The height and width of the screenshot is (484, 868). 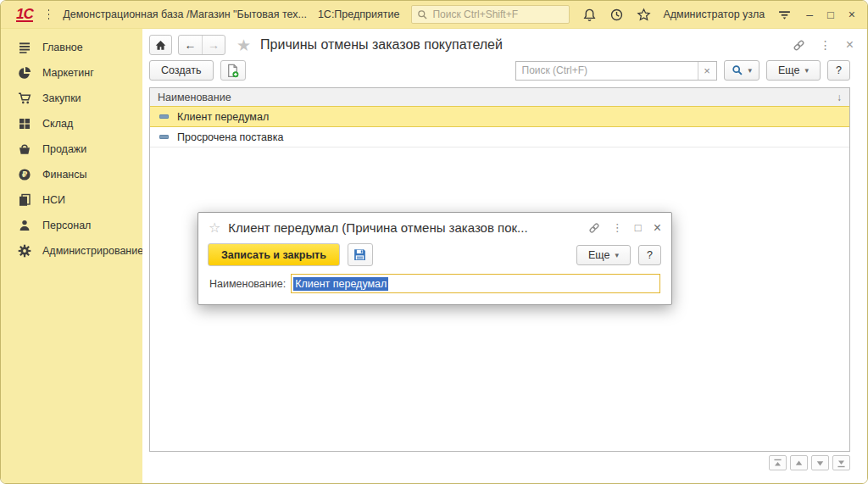 What do you see at coordinates (202, 45) in the screenshot?
I see `history-nav-group: ← →` at bounding box center [202, 45].